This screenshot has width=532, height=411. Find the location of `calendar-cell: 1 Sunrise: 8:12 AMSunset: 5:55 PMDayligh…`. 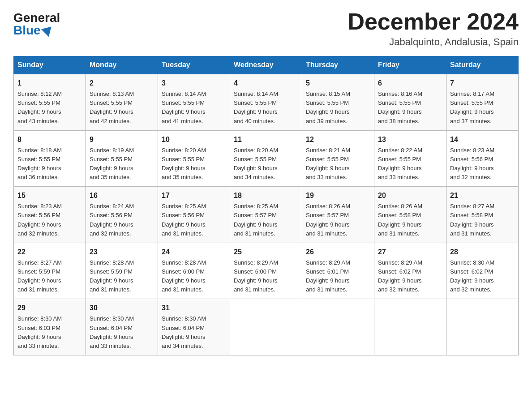

calendar-cell: 1 Sunrise: 8:12 AMSunset: 5:55 PMDayligh… is located at coordinates (50, 102).